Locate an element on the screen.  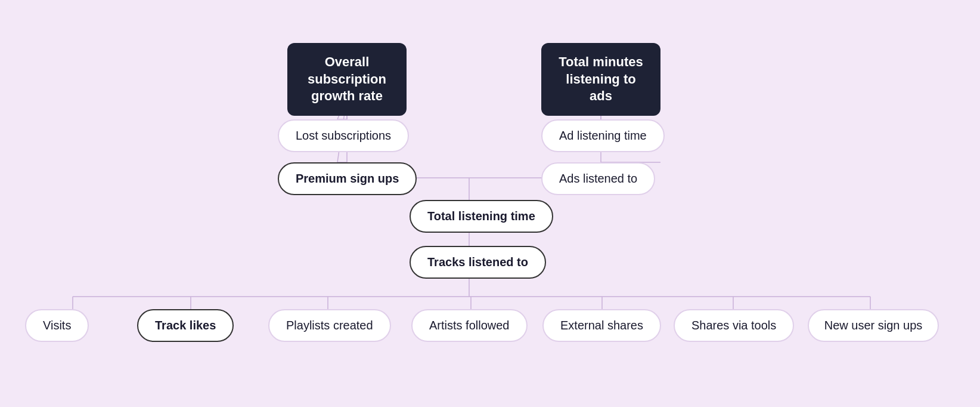
external-shares-node: External shares is located at coordinates (602, 326).